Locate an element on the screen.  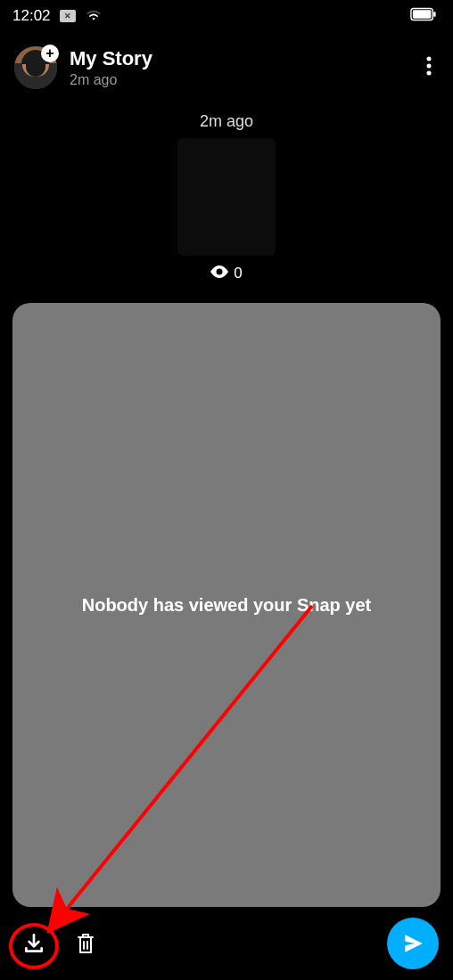
avatar: + is located at coordinates (36, 68).